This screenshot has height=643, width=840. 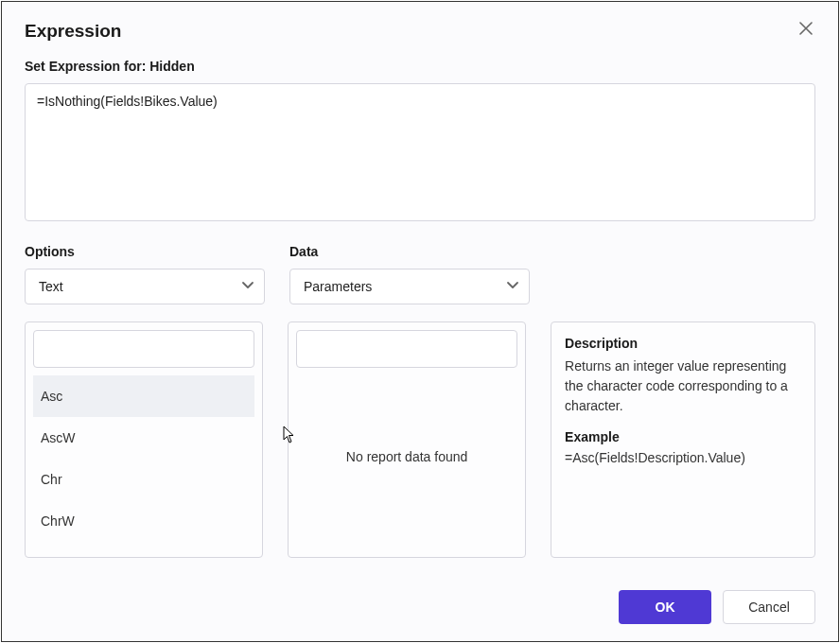 What do you see at coordinates (769, 607) in the screenshot?
I see `cancel-button: Cancel` at bounding box center [769, 607].